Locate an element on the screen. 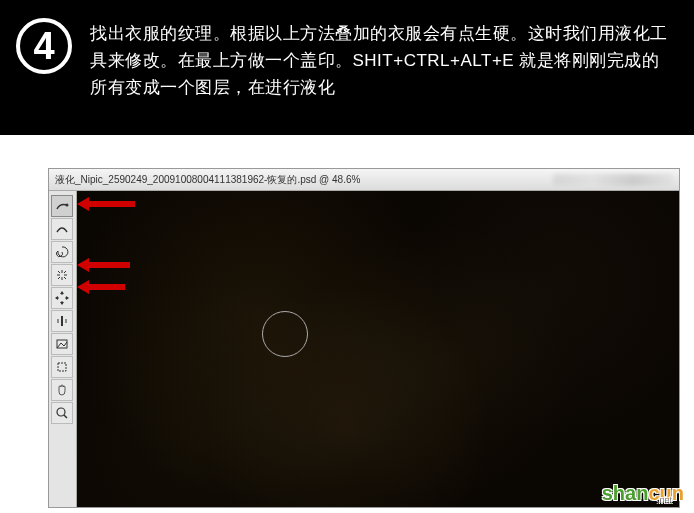 This screenshot has height=513, width=694. pucker-tool is located at coordinates (62, 275).